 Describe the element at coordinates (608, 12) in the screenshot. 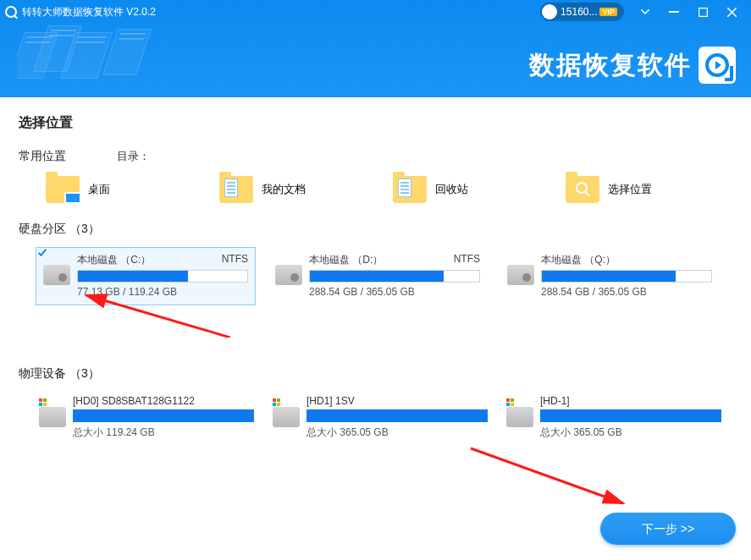

I see `vip-badge: VIP` at that location.